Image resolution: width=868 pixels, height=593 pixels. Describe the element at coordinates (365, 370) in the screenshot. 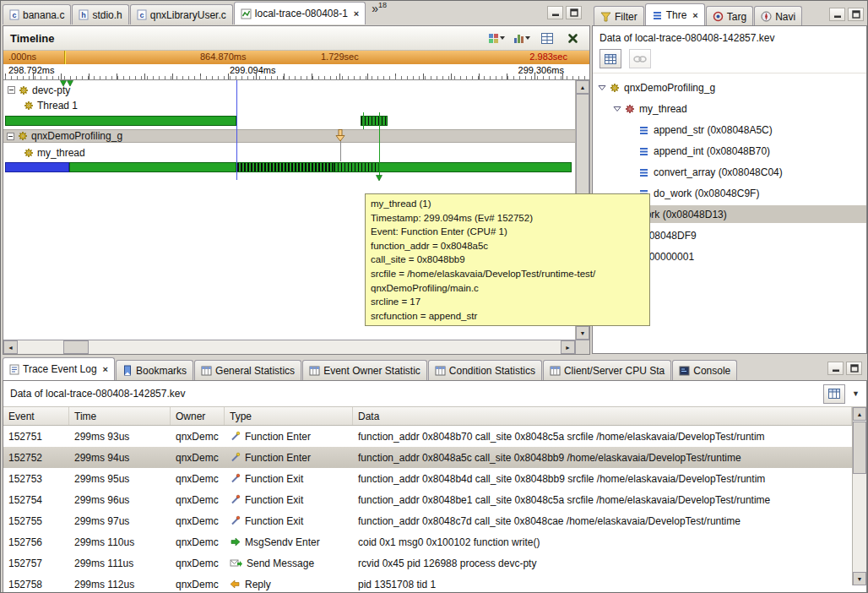

I see `view-tab-event-owner-statistic: Event Owner Statistic` at that location.